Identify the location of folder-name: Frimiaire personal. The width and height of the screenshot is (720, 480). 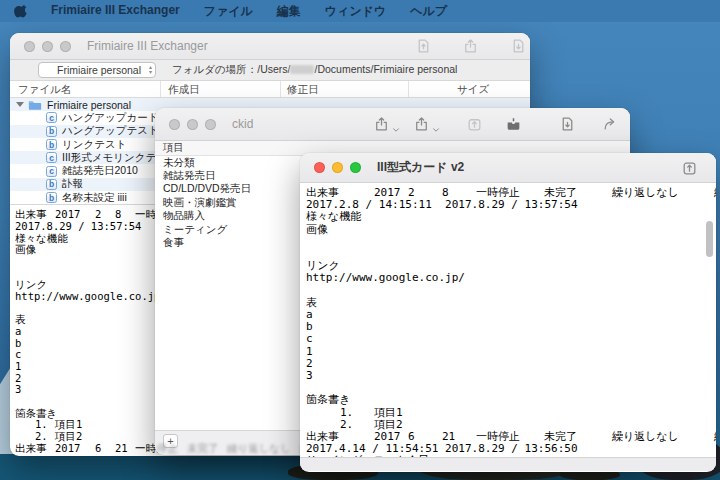
(89, 105).